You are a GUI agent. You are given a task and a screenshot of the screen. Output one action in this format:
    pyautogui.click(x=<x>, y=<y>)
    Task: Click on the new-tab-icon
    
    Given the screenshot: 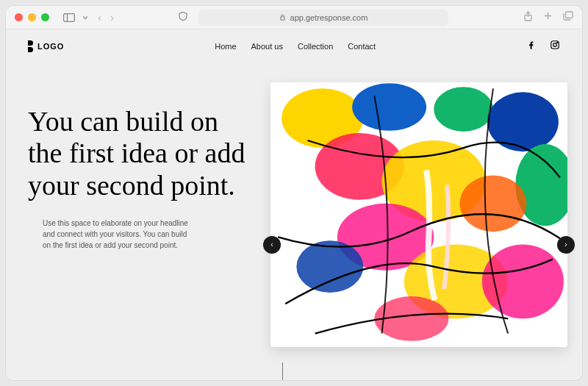 What is the action you would take?
    pyautogui.click(x=548, y=18)
    